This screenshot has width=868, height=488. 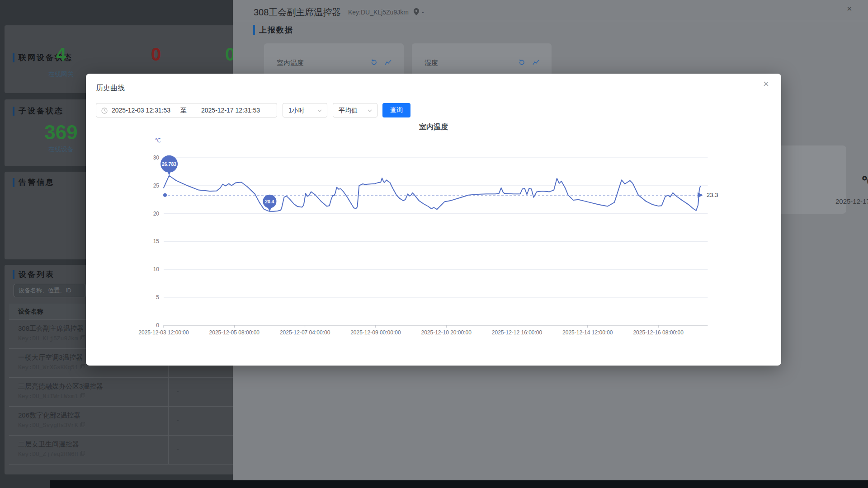 What do you see at coordinates (423, 12) in the screenshot?
I see `drawer-location: -` at bounding box center [423, 12].